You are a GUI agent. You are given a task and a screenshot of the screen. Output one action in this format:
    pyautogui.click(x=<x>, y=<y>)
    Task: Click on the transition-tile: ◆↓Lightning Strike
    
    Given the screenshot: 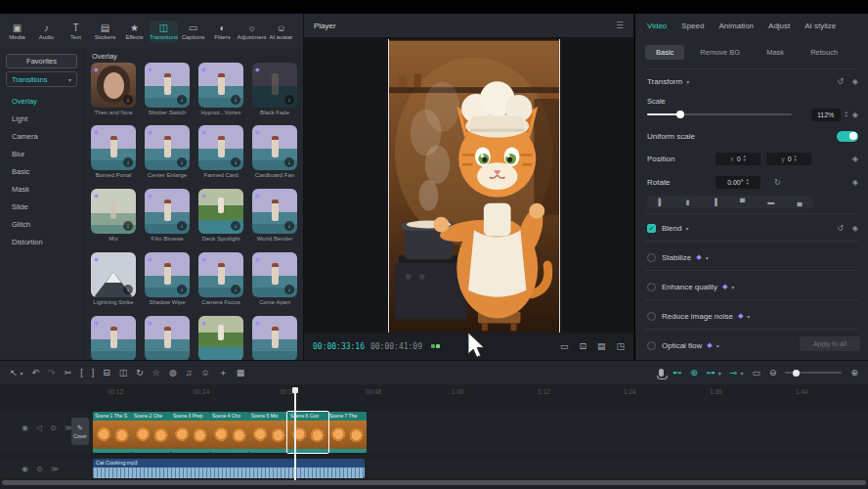 What is the action you would take?
    pyautogui.click(x=113, y=279)
    